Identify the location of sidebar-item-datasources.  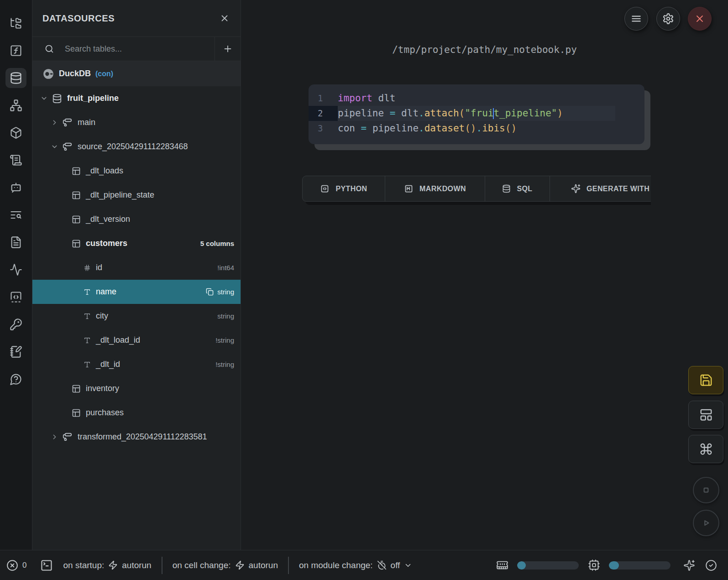
(16, 78).